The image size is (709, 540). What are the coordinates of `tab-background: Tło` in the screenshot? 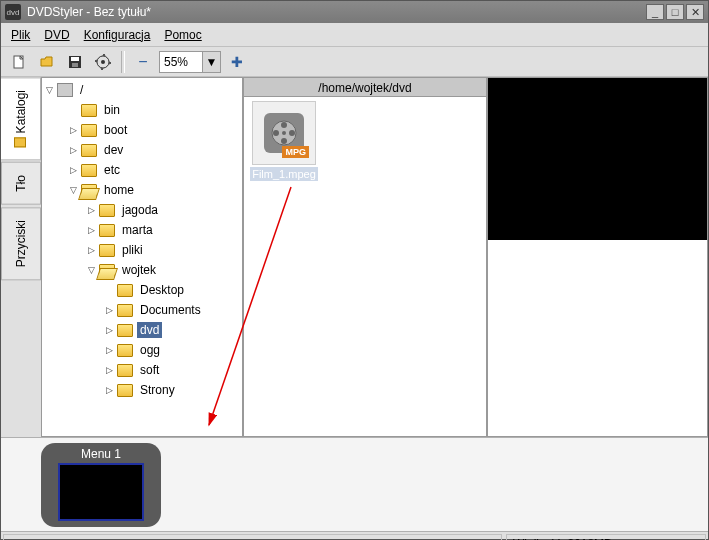 It's located at (21, 184).